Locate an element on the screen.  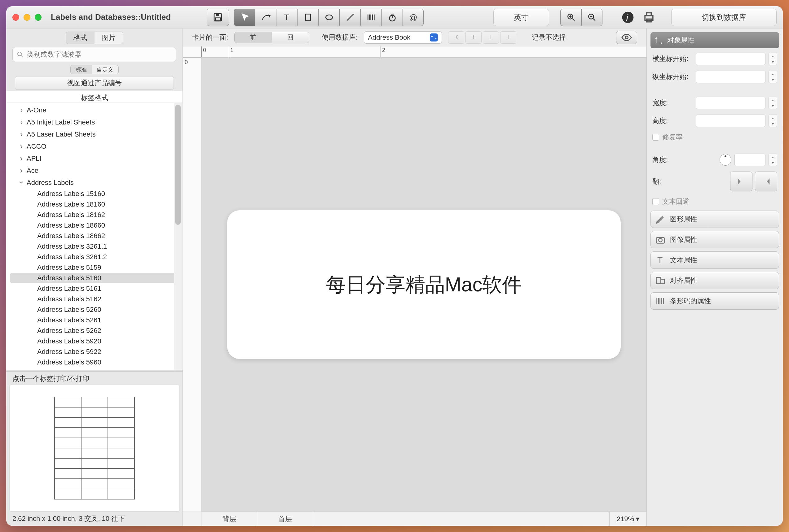
angle-stepper: ▴▾ is located at coordinates (773, 160).